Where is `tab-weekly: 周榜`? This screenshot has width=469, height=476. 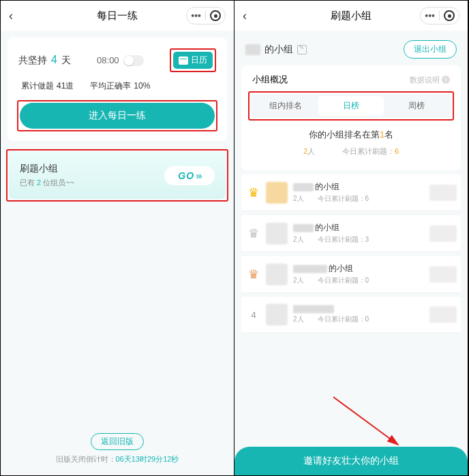
tab-weekly: 周榜 is located at coordinates (417, 106).